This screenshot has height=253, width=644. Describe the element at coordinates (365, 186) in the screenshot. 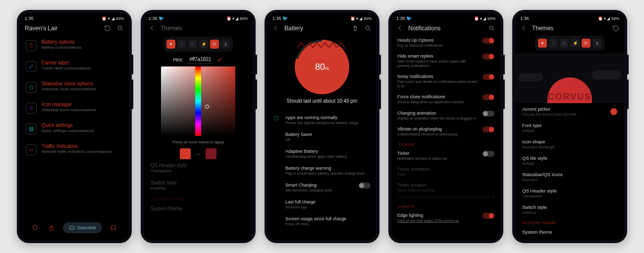

I see `smart-charging-toggle` at that location.